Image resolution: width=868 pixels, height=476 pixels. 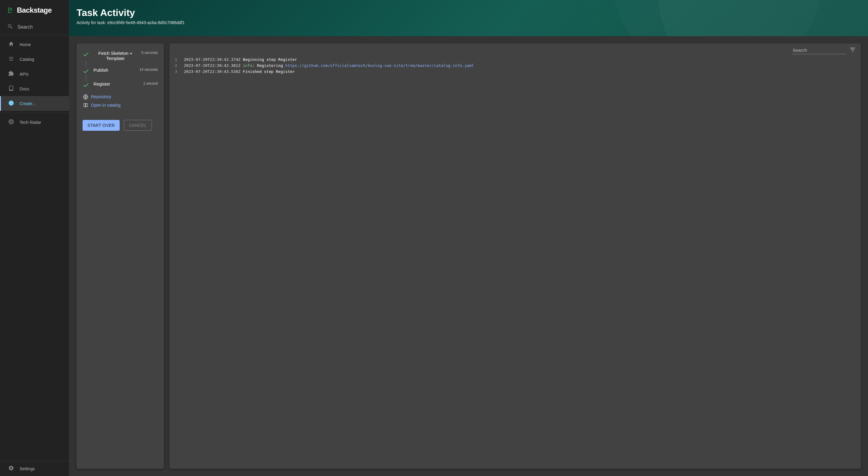 I want to click on sidebar-item-label: Home, so click(x=25, y=44).